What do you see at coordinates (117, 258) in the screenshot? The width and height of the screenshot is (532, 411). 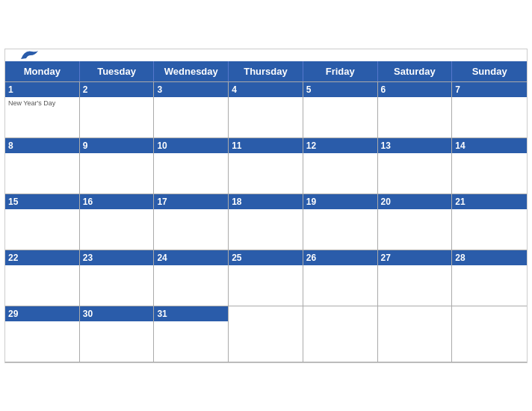 I see `day-number: 23` at bounding box center [117, 258].